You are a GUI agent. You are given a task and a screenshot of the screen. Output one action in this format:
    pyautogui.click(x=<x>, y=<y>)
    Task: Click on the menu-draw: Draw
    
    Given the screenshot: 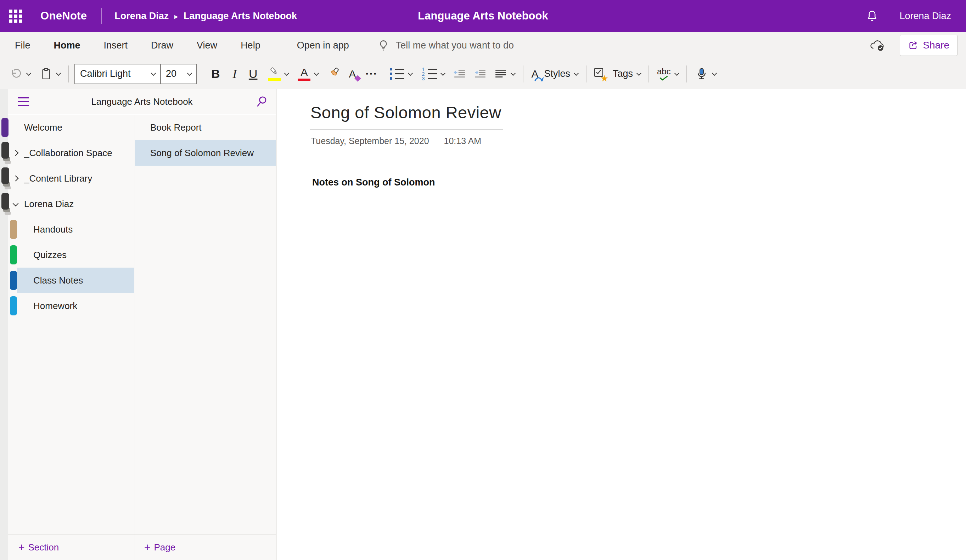 What is the action you would take?
    pyautogui.click(x=162, y=45)
    